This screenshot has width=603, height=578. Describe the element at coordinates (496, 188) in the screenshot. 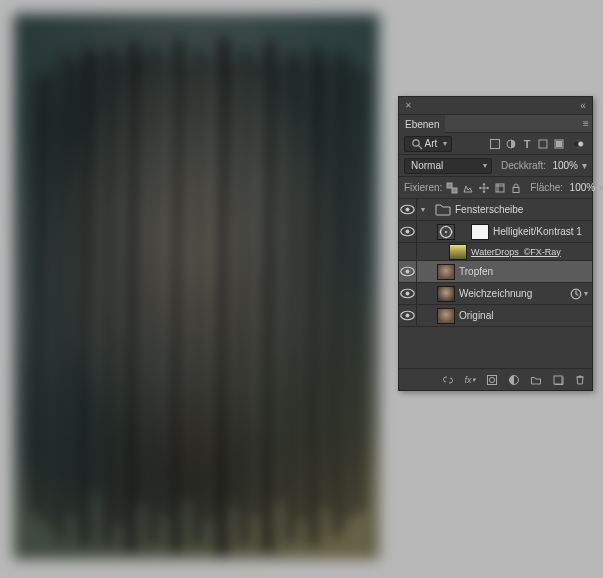

I see `lock-row: Fixieren: Fläche: 100% ▾` at that location.